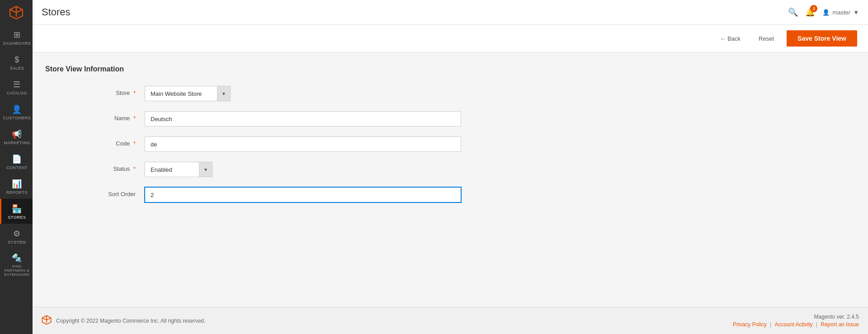  Describe the element at coordinates (16, 37) in the screenshot. I see `sidebar-item-dashboard: ⊞ DASHBOARD` at that location.